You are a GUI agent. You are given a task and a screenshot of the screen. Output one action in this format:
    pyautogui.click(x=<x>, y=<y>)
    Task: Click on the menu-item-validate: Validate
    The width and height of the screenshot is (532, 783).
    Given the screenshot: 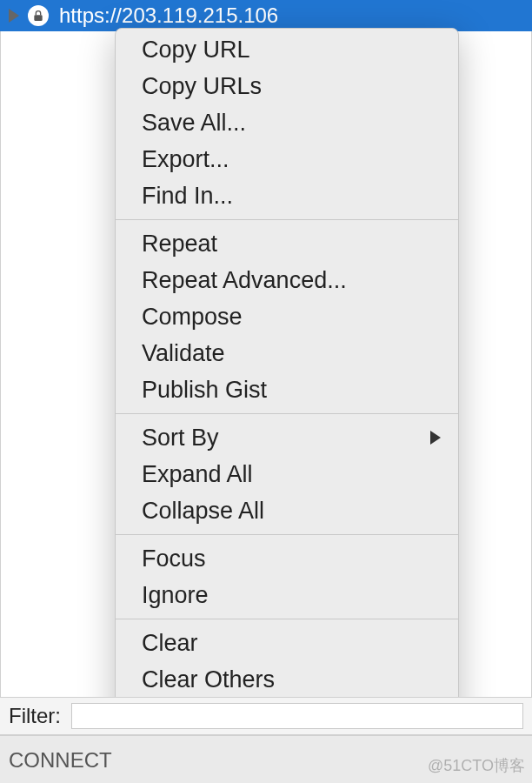 What is the action you would take?
    pyautogui.click(x=287, y=353)
    